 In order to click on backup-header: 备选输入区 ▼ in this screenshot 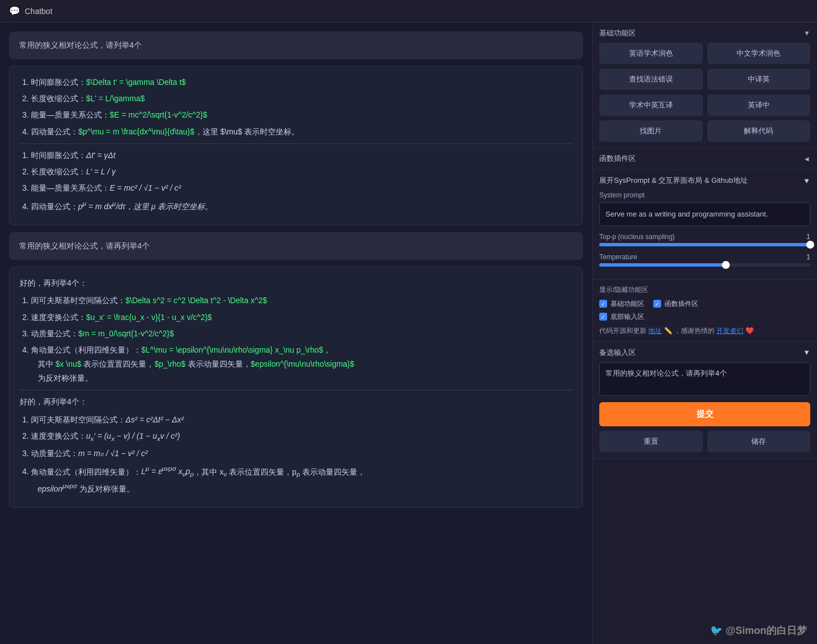, I will do `click(704, 353)`.